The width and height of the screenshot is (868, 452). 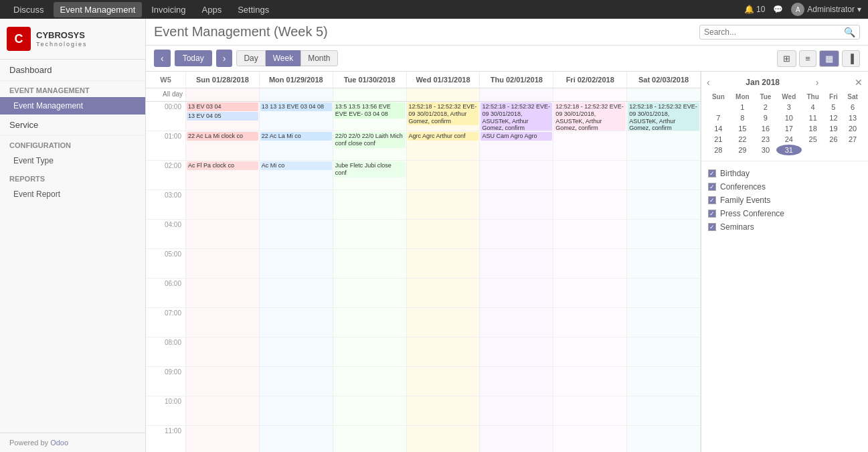 What do you see at coordinates (834, 107) in the screenshot?
I see `mini-cal-day: 5` at bounding box center [834, 107].